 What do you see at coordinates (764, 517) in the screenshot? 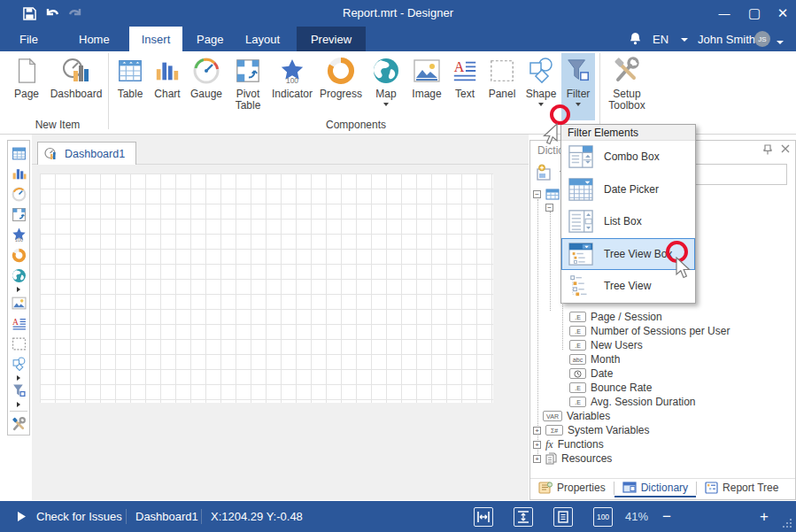
I see `zoom-in-button: +` at bounding box center [764, 517].